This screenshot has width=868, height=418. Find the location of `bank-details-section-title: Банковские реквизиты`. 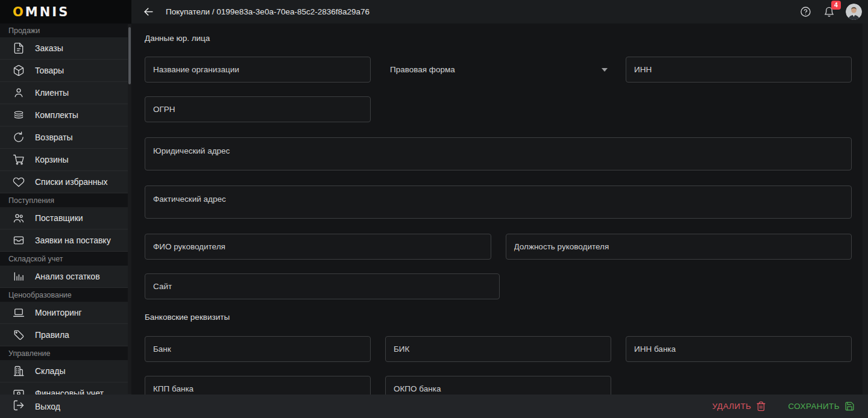

bank-details-section-title: Банковские реквизиты is located at coordinates (498, 317).